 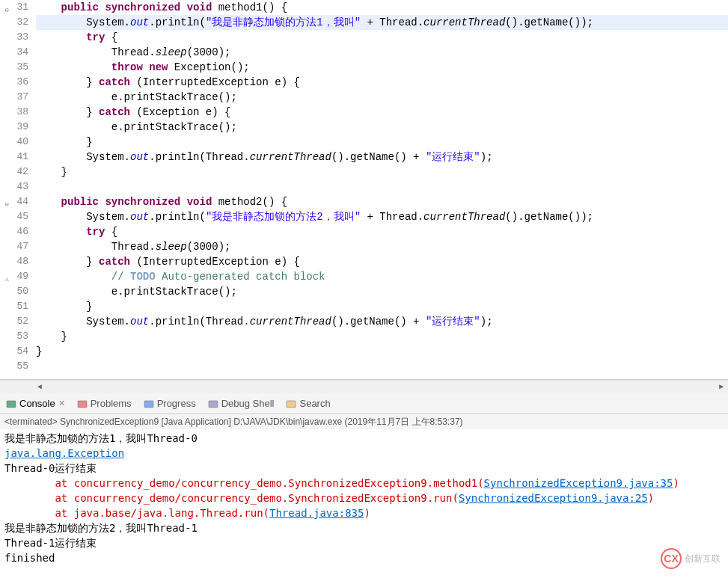 What do you see at coordinates (101, 438) in the screenshot?
I see `console-text: 我是非静态加锁的方法1，我叫Thread-0` at bounding box center [101, 438].